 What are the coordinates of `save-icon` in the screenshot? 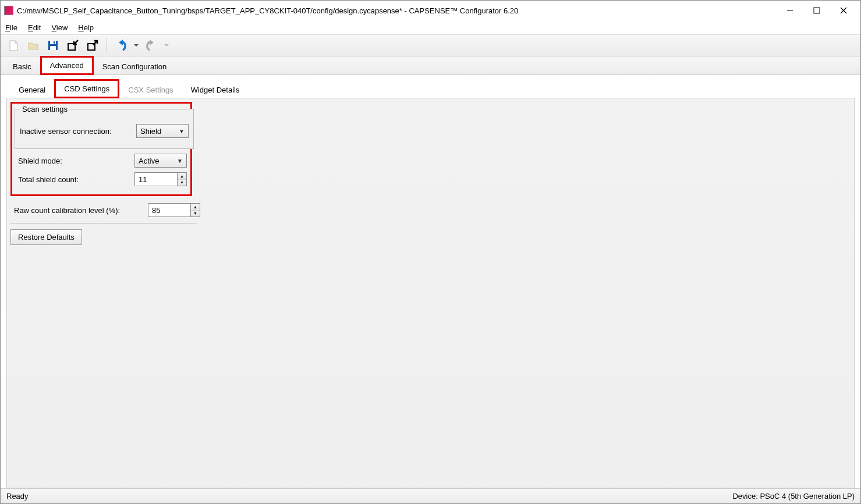 It's located at (53, 45).